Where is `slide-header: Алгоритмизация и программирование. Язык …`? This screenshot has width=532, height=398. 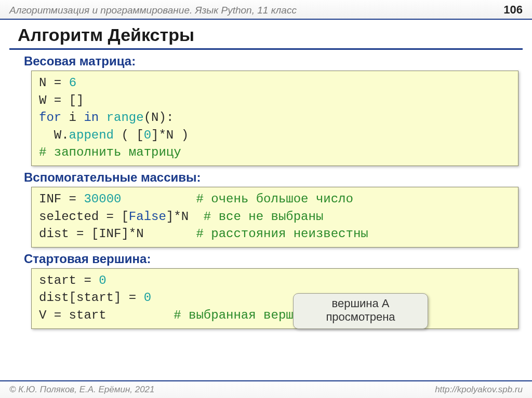
slide-header: Алгоритмизация и программирование. Язык … is located at coordinates (266, 10).